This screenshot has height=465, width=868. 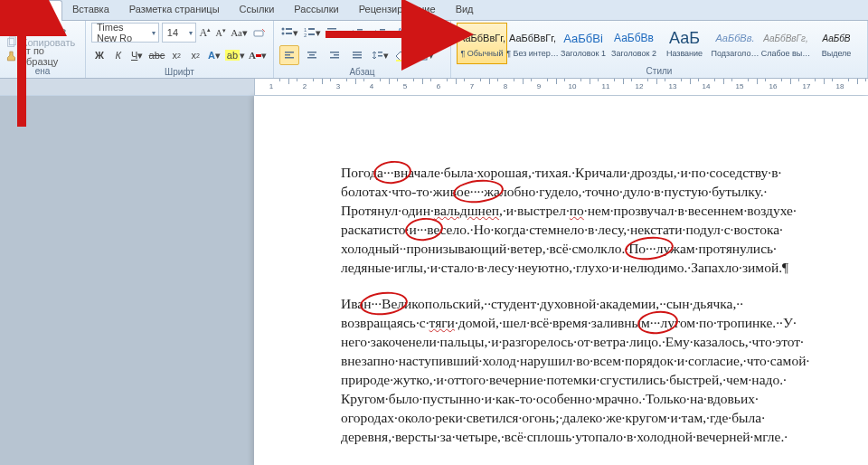 What do you see at coordinates (259, 33) in the screenshot?
I see `clear-format-button` at bounding box center [259, 33].